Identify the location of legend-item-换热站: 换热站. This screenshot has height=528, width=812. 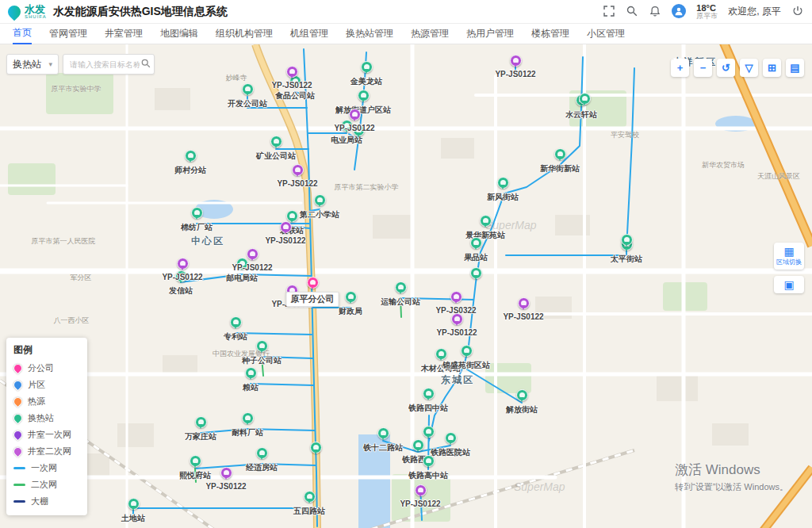
(47, 419).